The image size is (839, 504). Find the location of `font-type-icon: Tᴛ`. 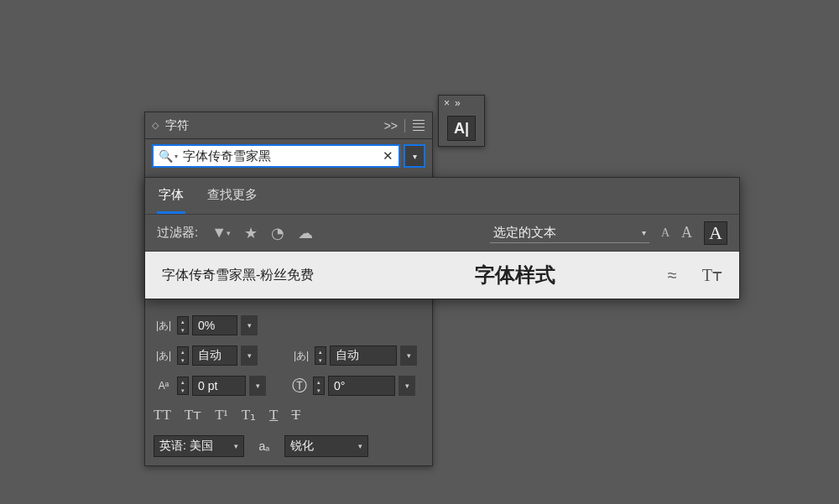

font-type-icon: Tᴛ is located at coordinates (712, 275).